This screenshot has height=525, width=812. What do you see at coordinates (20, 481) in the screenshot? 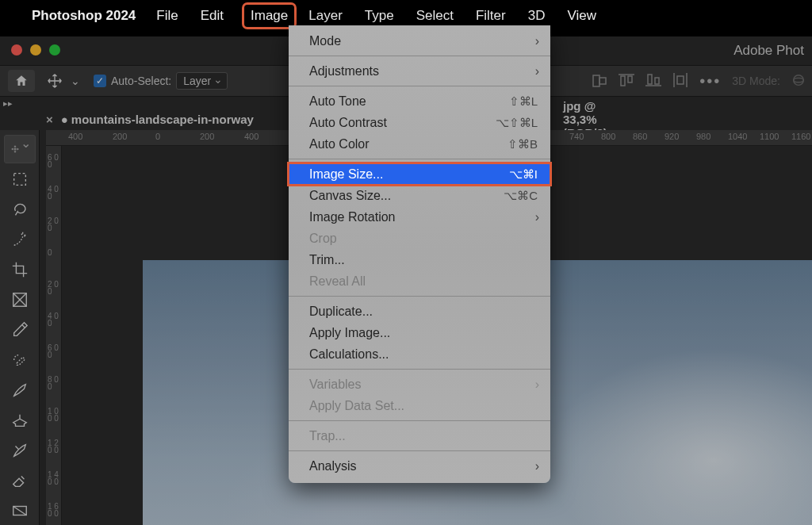
I see `tool-eraser` at bounding box center [20, 481].